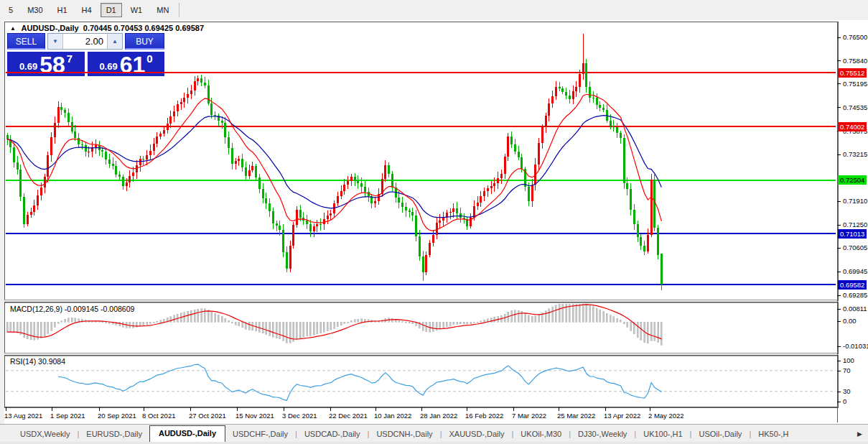  I want to click on tab-usoil-daily: USOil-,Daily, so click(720, 434).